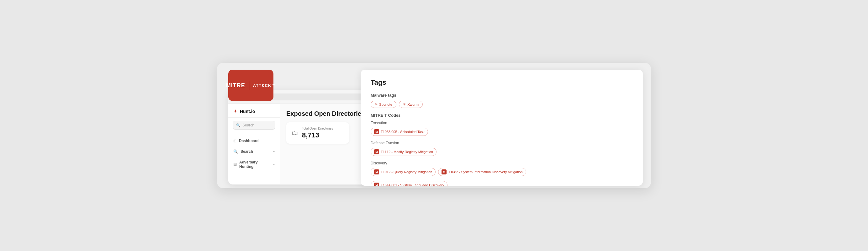  Describe the element at coordinates (412, 185) in the screenshot. I see `t1614-label: T1614.001 - System Language Discovery` at that location.